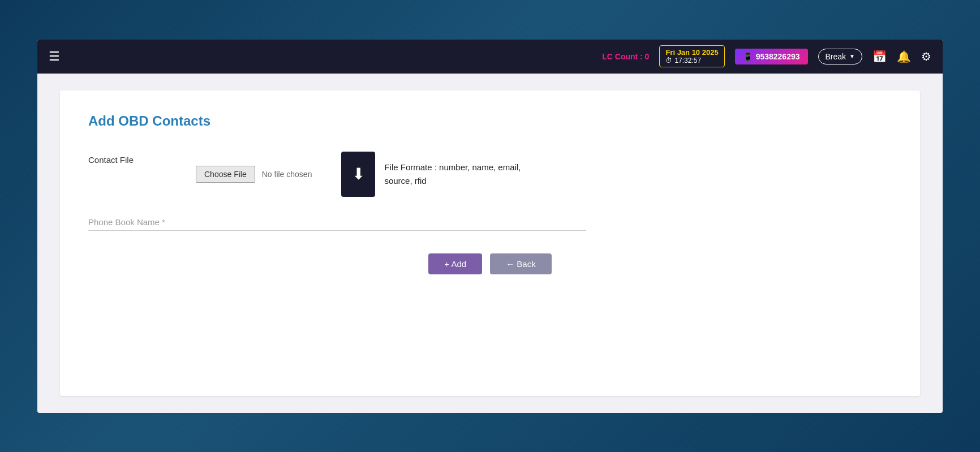 This screenshot has width=980, height=452. Describe the element at coordinates (490, 121) in the screenshot. I see `page-title: Add OBD Contacts` at that location.